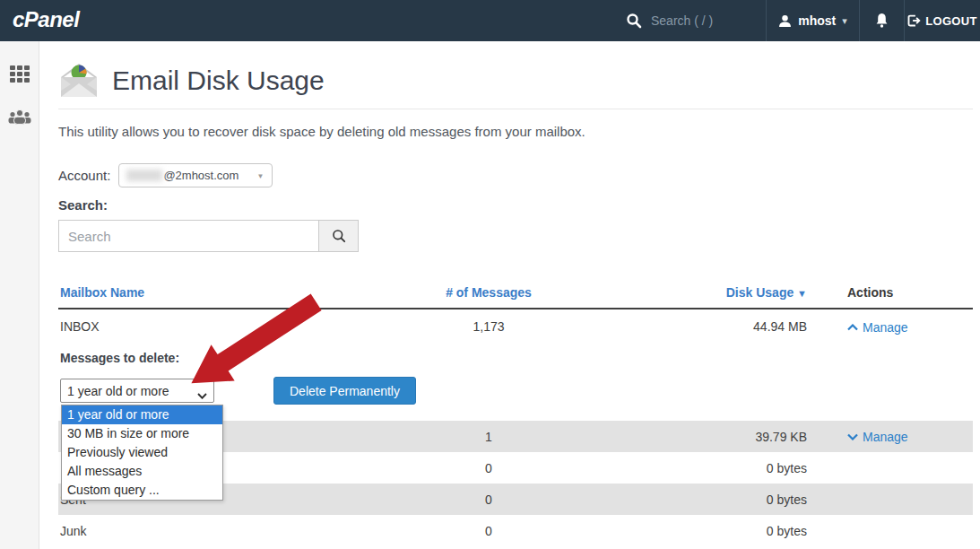  I want to click on inbox-expansion-panel: Messages to delete: 1 year old or more 1…, so click(516, 382).